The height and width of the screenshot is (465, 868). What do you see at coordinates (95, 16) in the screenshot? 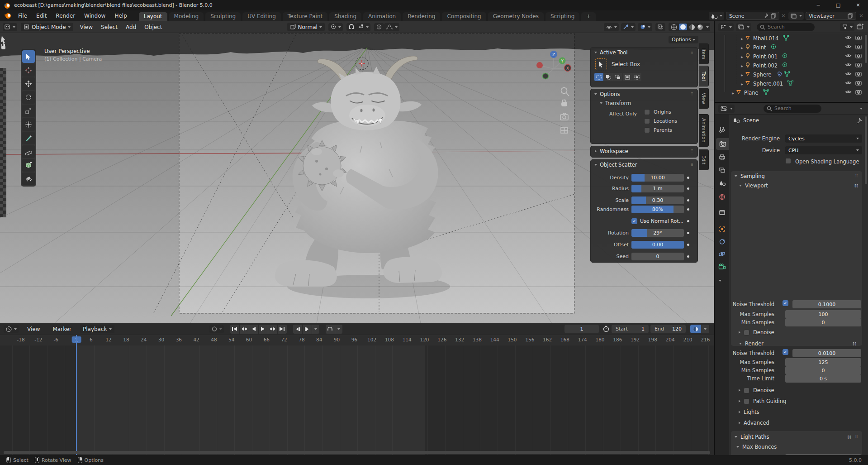
I see `menu-window: Window` at bounding box center [95, 16].